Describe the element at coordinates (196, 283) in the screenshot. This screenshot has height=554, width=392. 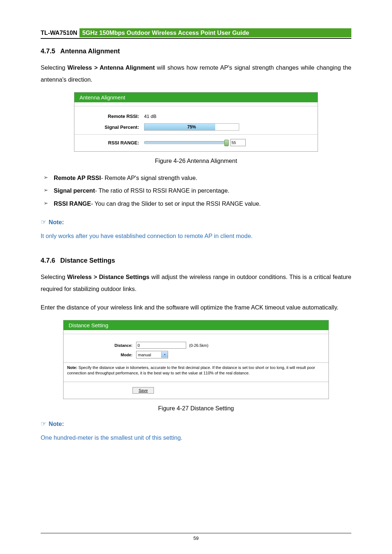
I see `section2-p1: Selecting Wireless > Distance Settings w…` at that location.